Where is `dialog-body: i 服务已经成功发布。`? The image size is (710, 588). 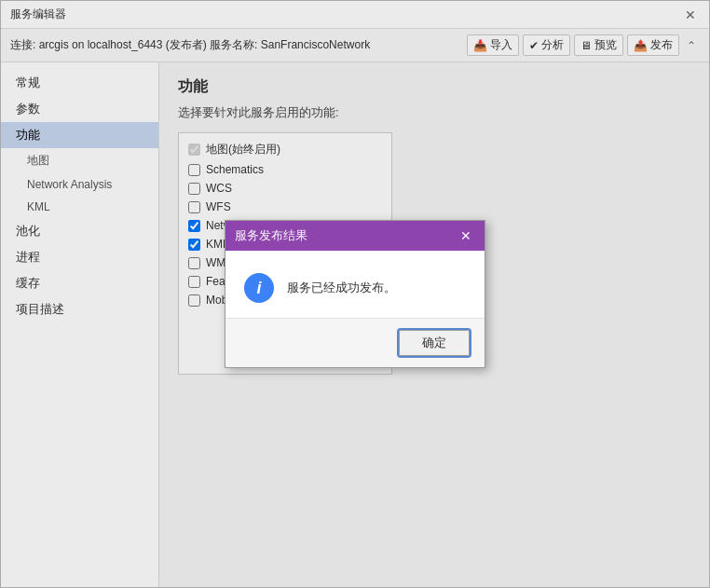
dialog-body: i 服务已经成功发布。 is located at coordinates (355, 284).